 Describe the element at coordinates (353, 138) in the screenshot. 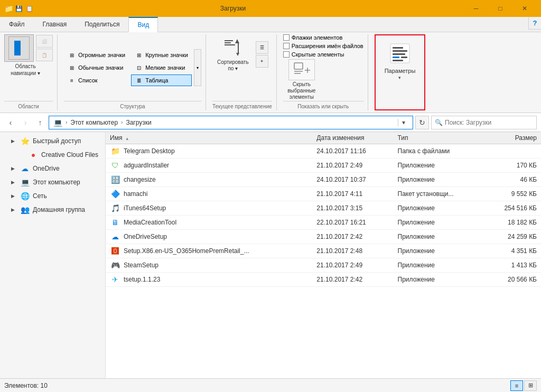

I see `col-header-modified: Дата изменения` at that location.